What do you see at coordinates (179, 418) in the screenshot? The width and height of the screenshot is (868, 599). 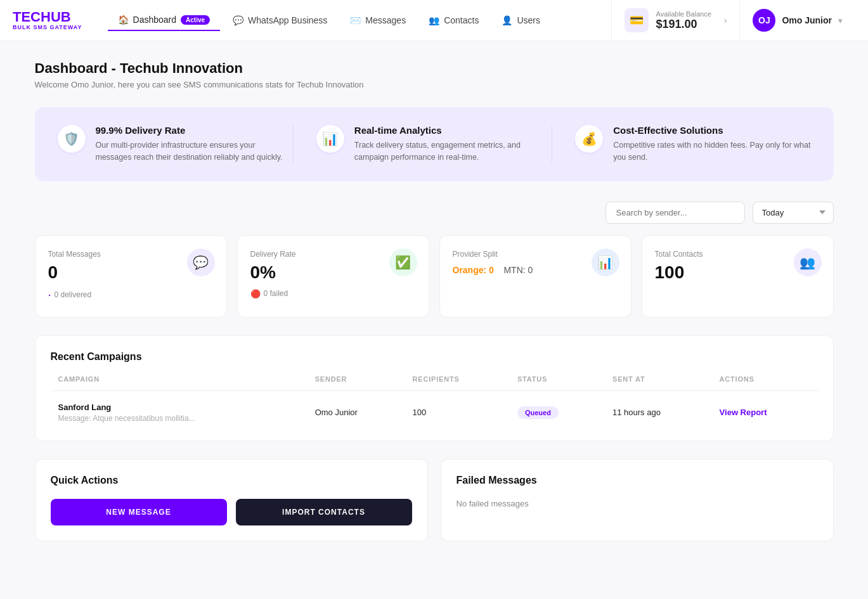 I see `campaign-message: Message: Atque necessitatibus mollitia..…` at bounding box center [179, 418].